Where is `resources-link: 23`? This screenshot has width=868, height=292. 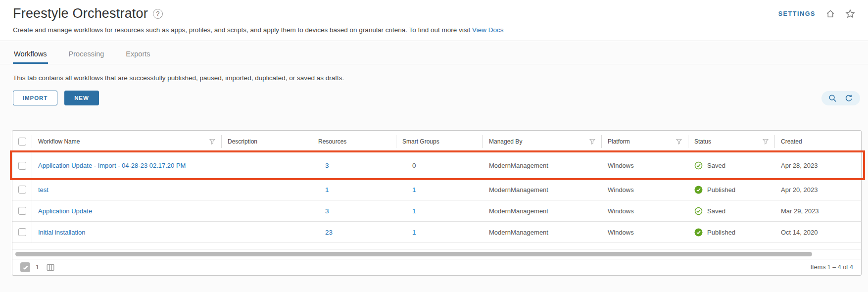 resources-link: 23 is located at coordinates (329, 233).